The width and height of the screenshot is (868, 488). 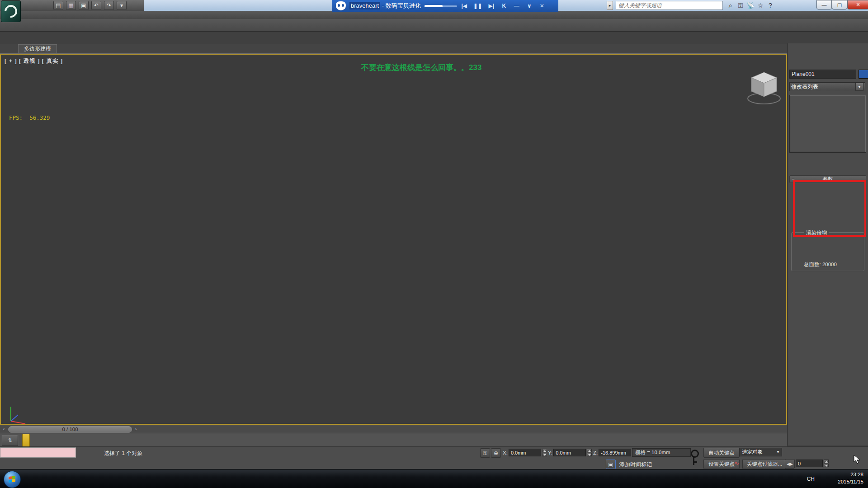 What do you see at coordinates (820, 265) in the screenshot?
I see `total-faces-label: 总面数: 20000` at bounding box center [820, 265].